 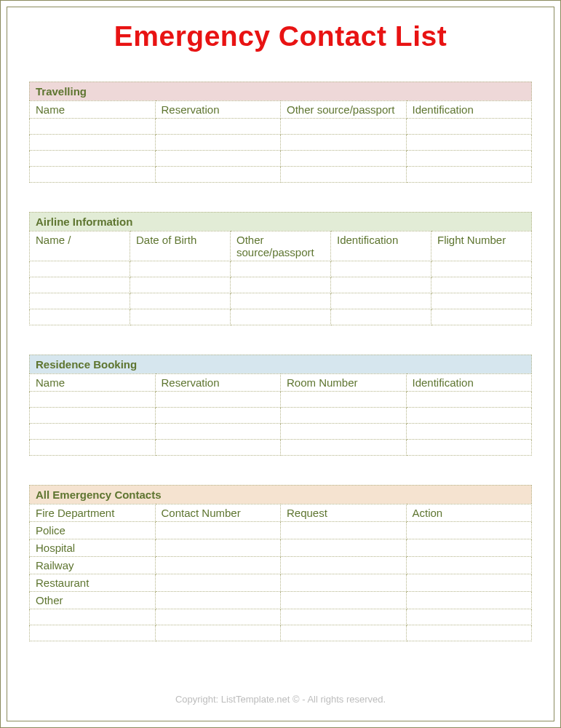 What do you see at coordinates (93, 548) in the screenshot?
I see `cell-label: Hospital` at bounding box center [93, 548].